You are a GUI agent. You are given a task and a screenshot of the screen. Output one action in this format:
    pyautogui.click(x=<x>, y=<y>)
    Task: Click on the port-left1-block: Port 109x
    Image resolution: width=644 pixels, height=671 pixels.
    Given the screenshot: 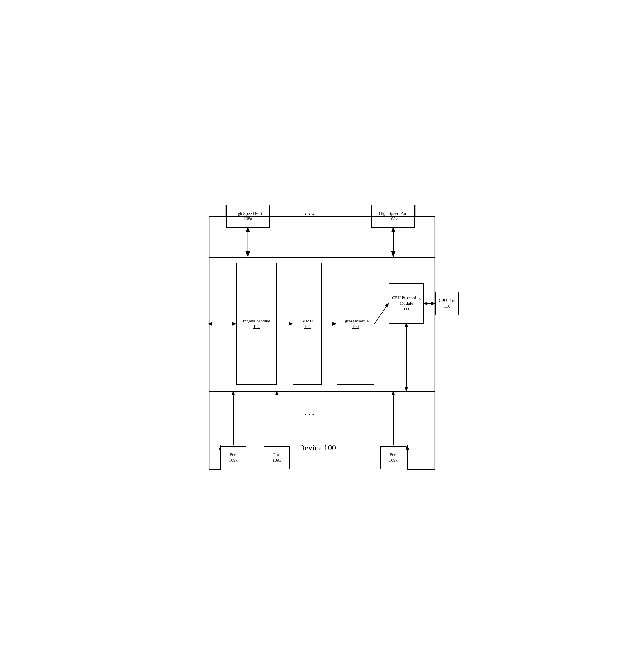 What is the action you would take?
    pyautogui.click(x=233, y=458)
    